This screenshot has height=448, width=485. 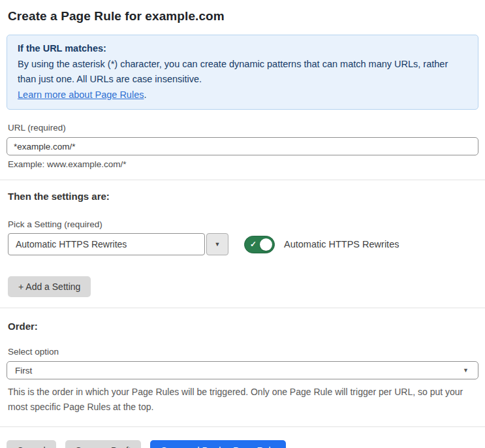 What do you see at coordinates (243, 327) in the screenshot?
I see `order-section-heading: Order:` at bounding box center [243, 327].